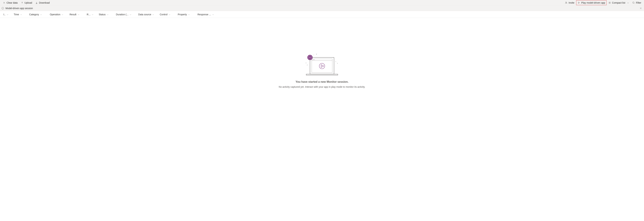 This screenshot has width=644, height=221. Describe the element at coordinates (603, 3) in the screenshot. I see `toolbar-right-group: Invite Play model-driven app Compact lis…` at that location.